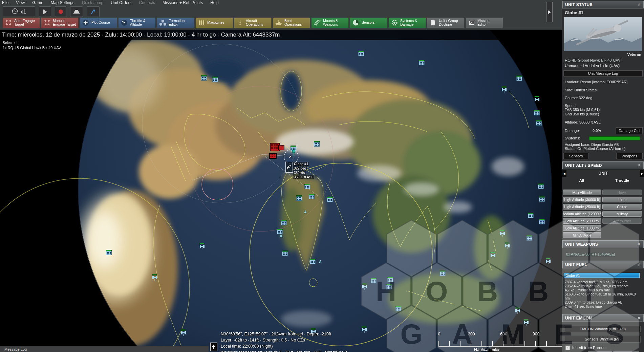 The height and width of the screenshot is (352, 644). What do you see at coordinates (121, 3) in the screenshot?
I see `menu-unit-orders: Unit Orders` at bounding box center [121, 3].